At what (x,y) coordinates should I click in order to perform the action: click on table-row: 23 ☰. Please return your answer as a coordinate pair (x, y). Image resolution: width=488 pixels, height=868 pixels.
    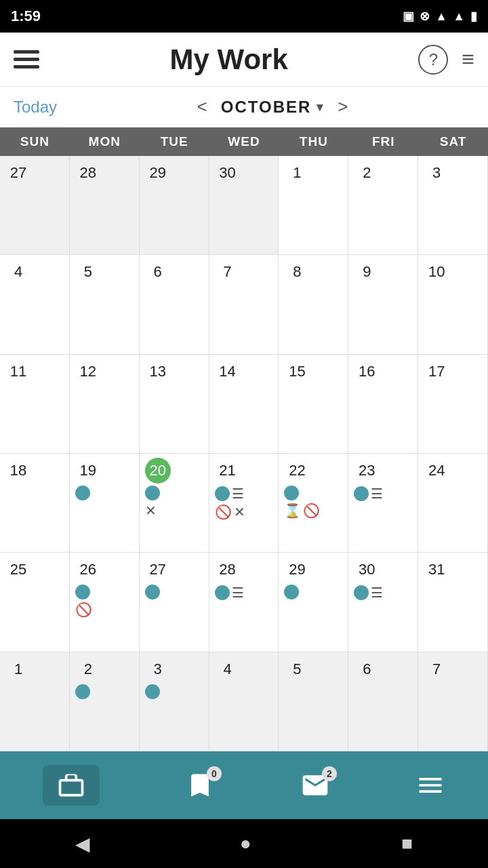
    Looking at the image, I should click on (384, 503).